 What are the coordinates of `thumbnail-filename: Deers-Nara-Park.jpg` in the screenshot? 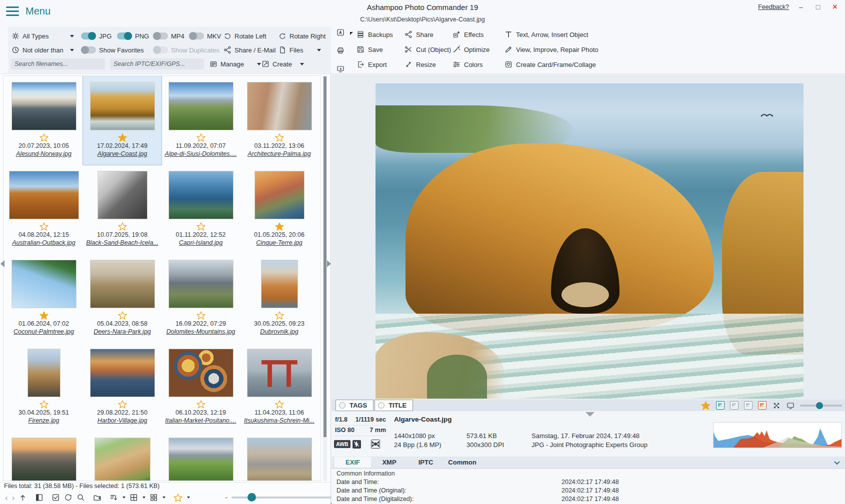 It's located at (122, 332).